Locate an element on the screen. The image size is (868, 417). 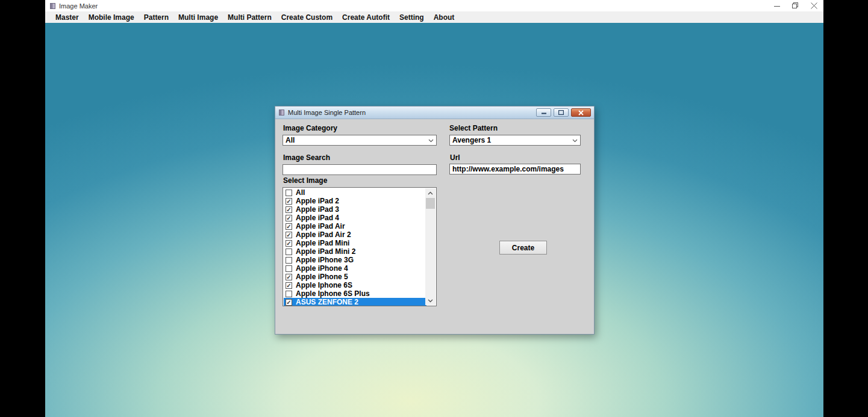
list-item: ✓Apple iPad 3 is located at coordinates (355, 209).